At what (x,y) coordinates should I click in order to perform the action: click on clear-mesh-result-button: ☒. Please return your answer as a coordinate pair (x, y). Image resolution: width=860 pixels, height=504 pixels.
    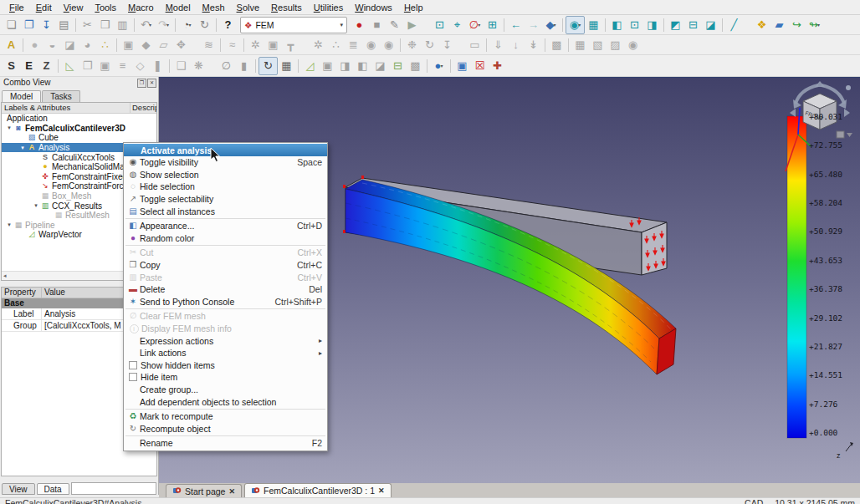
    Looking at the image, I should click on (480, 66).